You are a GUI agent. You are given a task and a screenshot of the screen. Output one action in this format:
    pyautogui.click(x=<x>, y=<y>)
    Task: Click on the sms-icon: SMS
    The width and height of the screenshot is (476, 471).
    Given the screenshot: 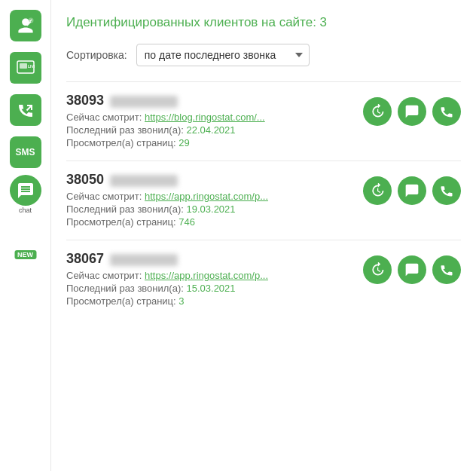 What is the action you would take?
    pyautogui.click(x=26, y=152)
    